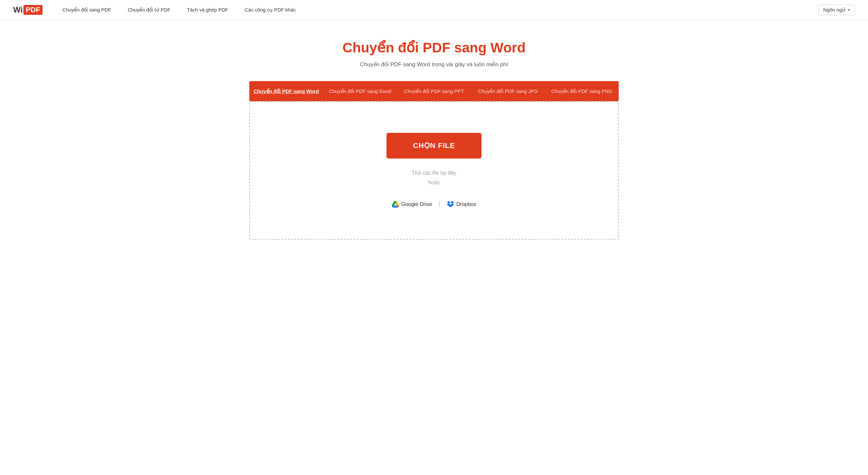 The height and width of the screenshot is (475, 868). I want to click on nav-link-cong-cu: Các công cụ PDF khác, so click(270, 10).